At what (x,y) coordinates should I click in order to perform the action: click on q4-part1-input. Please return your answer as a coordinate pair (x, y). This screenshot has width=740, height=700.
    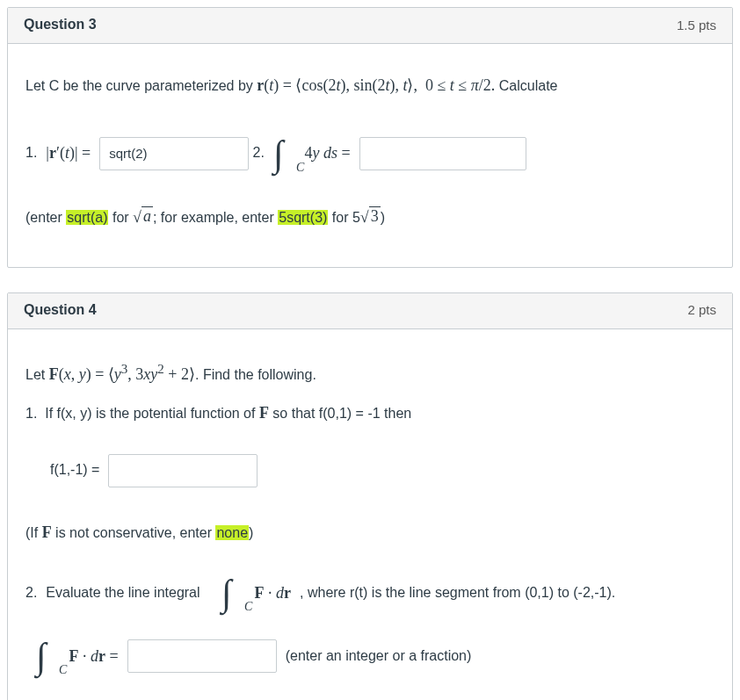
    Looking at the image, I should click on (183, 471).